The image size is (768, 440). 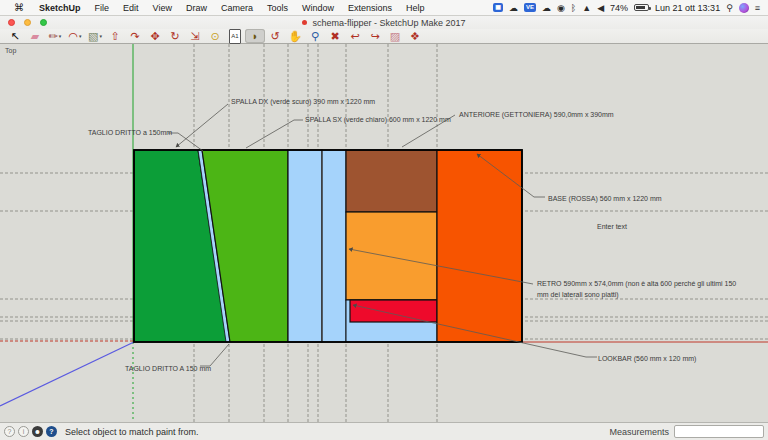 I want to click on toolbar-tools: ↖▰✏▾◠▾▧▾⇧↷✥↻⇲⊙A1◗↺✋⚲✖↩↪▨❖, so click(x=384, y=36).